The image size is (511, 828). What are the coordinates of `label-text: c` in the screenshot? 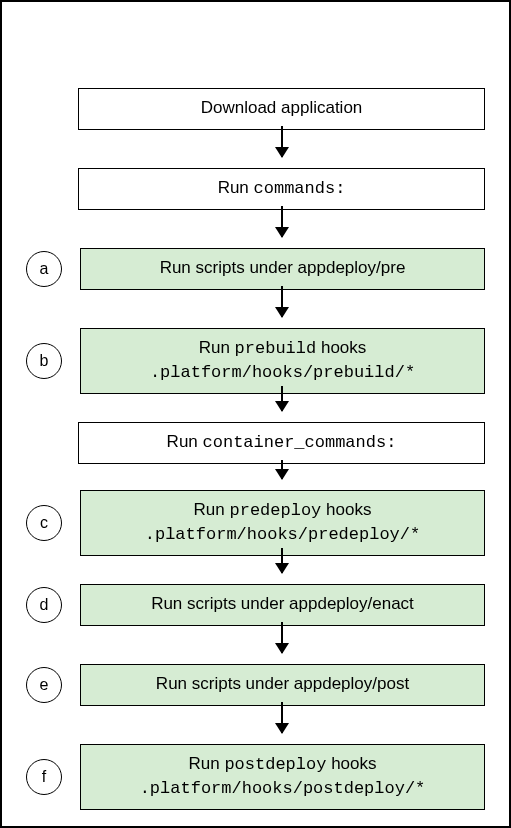 It's located at (44, 523).